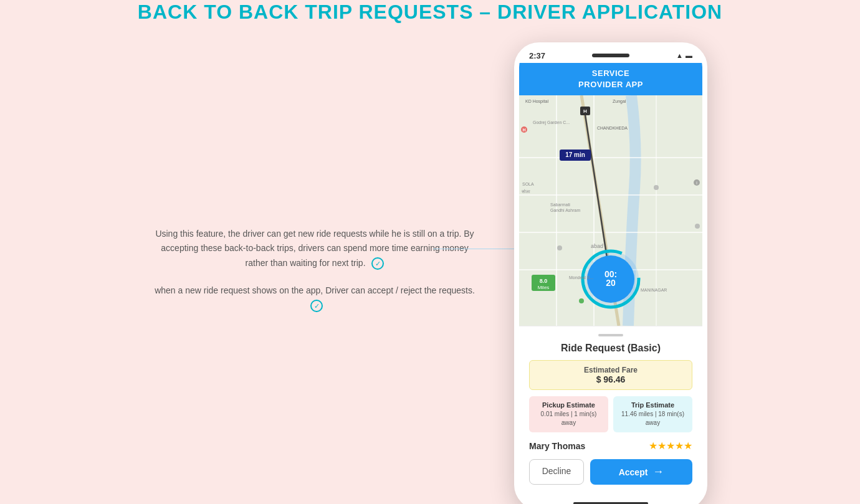 The image size is (860, 504). What do you see at coordinates (611, 79) in the screenshot?
I see `app-header: SERVICE PROVIDER APP` at bounding box center [611, 79].